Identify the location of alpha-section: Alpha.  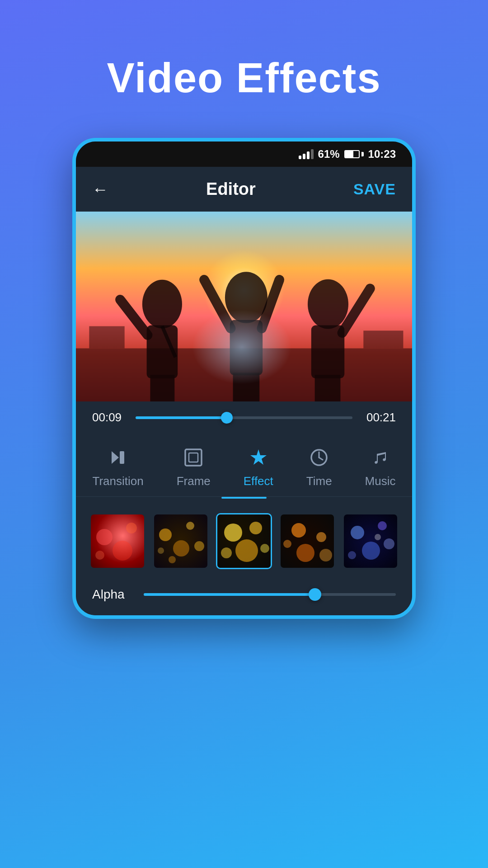
(244, 597).